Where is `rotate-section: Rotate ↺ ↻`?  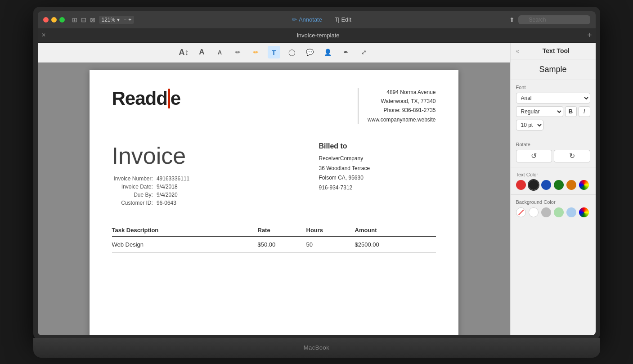
rotate-section: Rotate ↺ ↻ is located at coordinates (553, 152).